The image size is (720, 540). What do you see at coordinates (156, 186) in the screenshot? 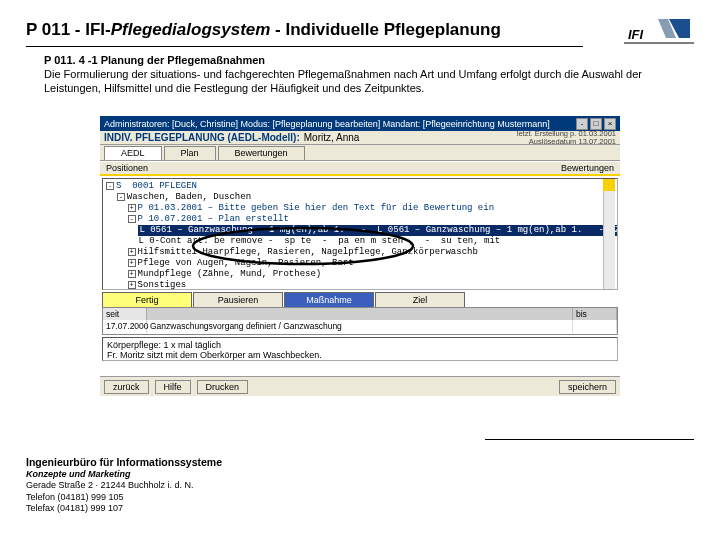
I see `tree-root: S 0001 PFLEGEN` at bounding box center [156, 186].